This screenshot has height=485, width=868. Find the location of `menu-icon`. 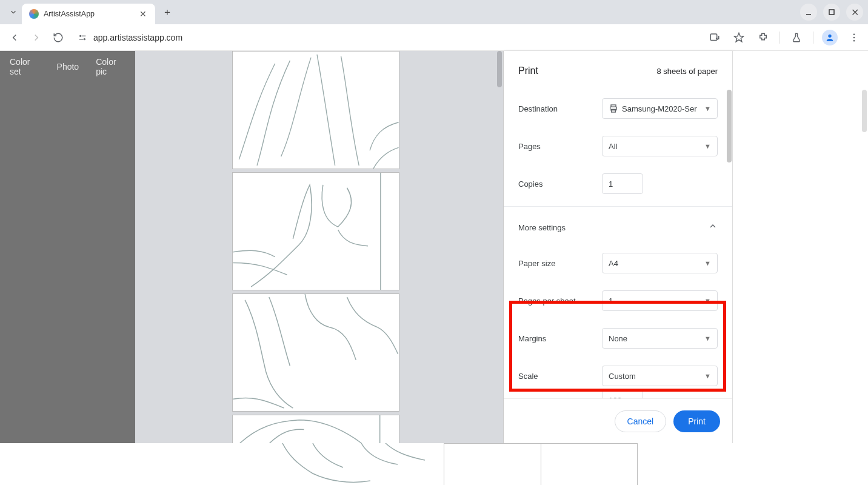

menu-icon is located at coordinates (854, 38).